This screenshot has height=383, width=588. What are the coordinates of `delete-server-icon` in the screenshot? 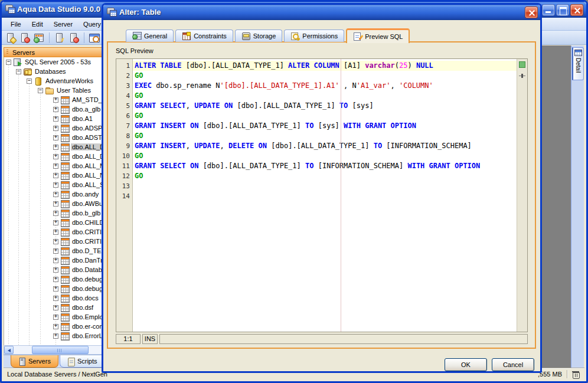 It's located at (25, 38).